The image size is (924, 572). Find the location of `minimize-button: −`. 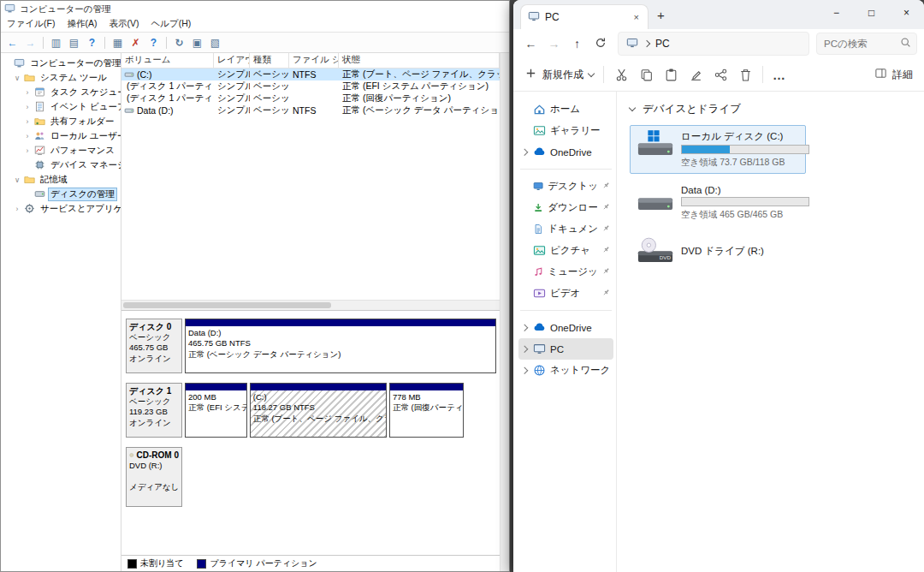

minimize-button: − is located at coordinates (837, 13).